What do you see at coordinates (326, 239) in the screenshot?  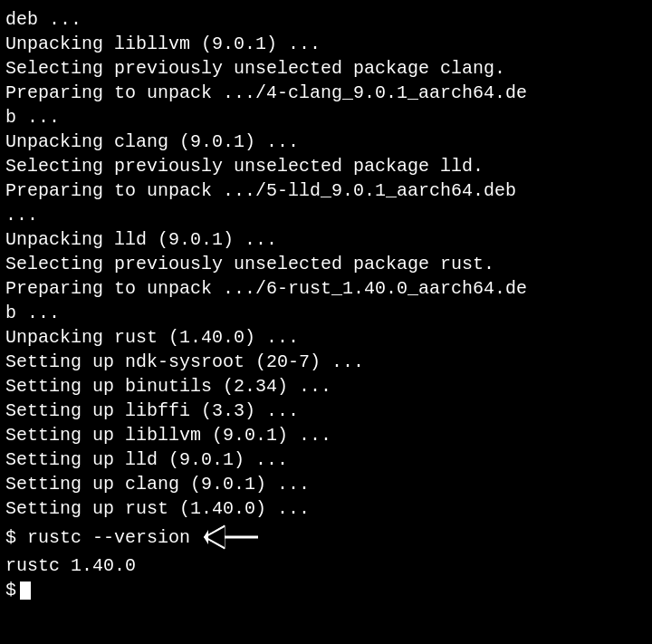 I see `terminal-line: Unpacking lld (9.0.1) ...` at bounding box center [326, 239].